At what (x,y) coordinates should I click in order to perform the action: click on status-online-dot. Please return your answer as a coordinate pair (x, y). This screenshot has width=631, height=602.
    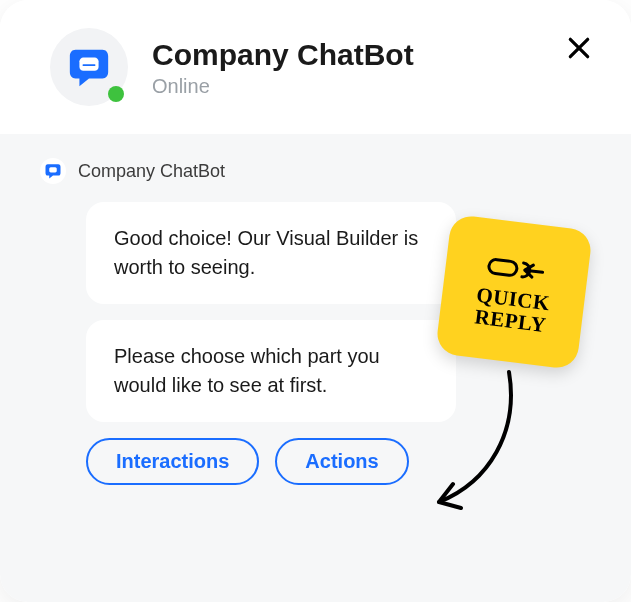
    Looking at the image, I should click on (116, 94).